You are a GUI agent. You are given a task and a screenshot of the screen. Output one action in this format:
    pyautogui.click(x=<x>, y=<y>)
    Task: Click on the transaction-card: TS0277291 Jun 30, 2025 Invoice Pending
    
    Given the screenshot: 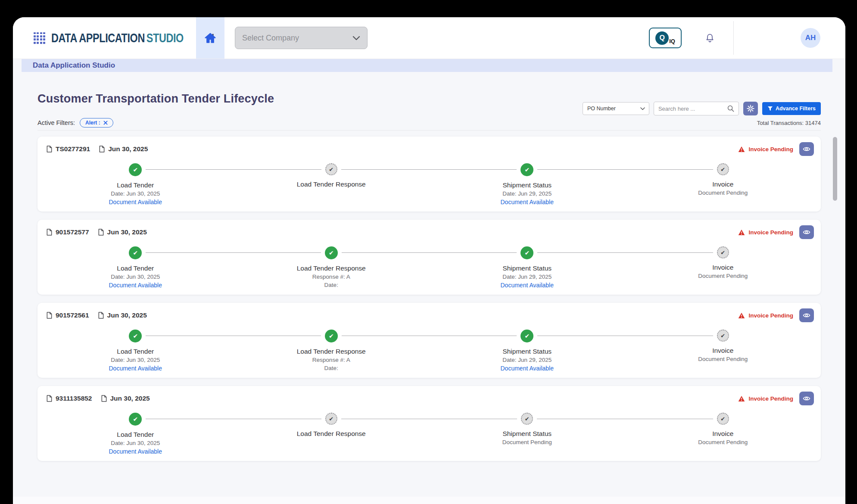 What is the action you would take?
    pyautogui.click(x=429, y=174)
    